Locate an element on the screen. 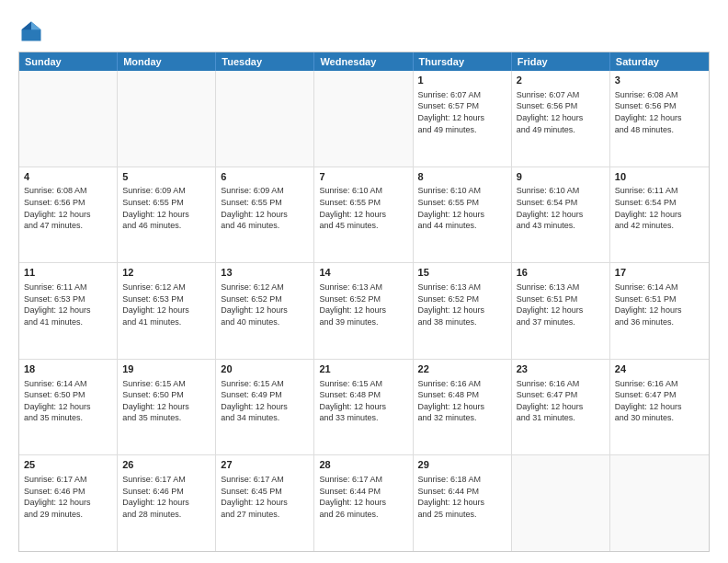  day-number: 27 is located at coordinates (265, 465).